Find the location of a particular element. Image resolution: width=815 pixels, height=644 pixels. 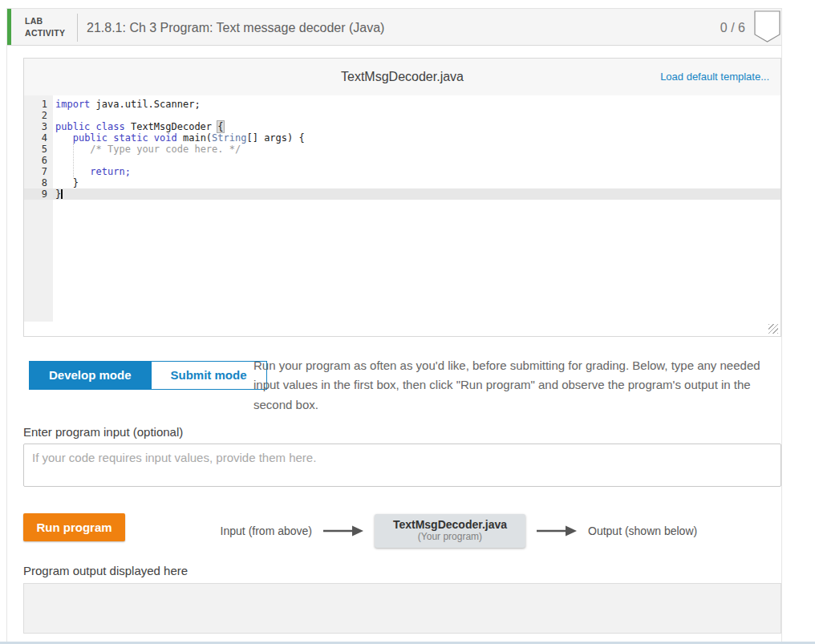

code-line: 3public class TextMsgDecoder { is located at coordinates (403, 127).